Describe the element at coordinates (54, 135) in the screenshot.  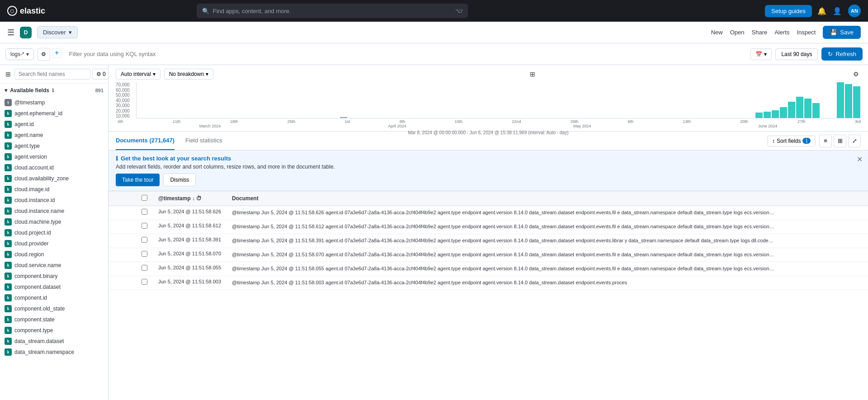
I see `sidebar-field-item: kagent.name` at that location.